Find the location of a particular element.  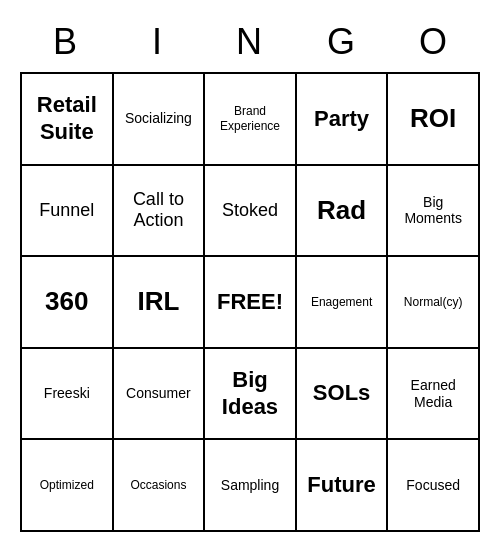

header-letter: N is located at coordinates (250, 42).